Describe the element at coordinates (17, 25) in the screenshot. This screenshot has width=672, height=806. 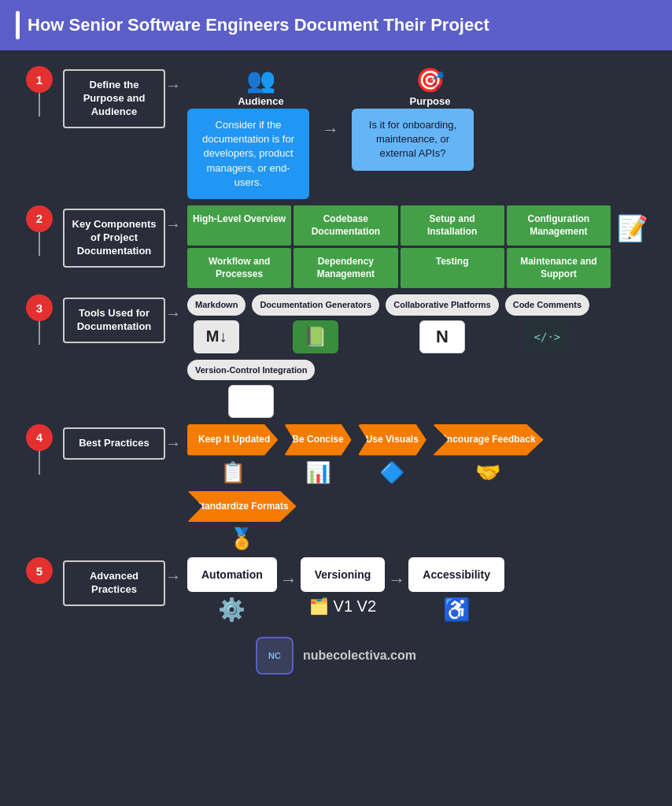
I see `header-bar` at that location.